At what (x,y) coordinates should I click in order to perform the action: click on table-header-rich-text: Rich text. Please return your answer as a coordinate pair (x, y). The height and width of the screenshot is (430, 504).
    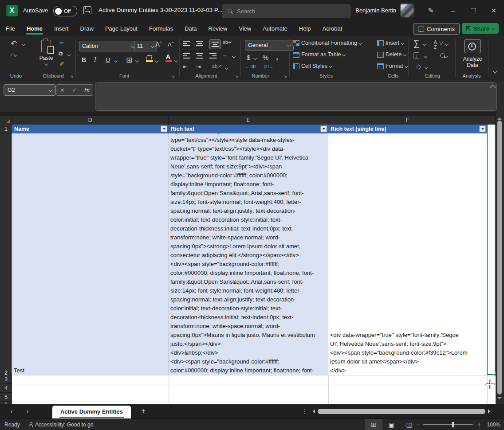
    Looking at the image, I should click on (248, 129).